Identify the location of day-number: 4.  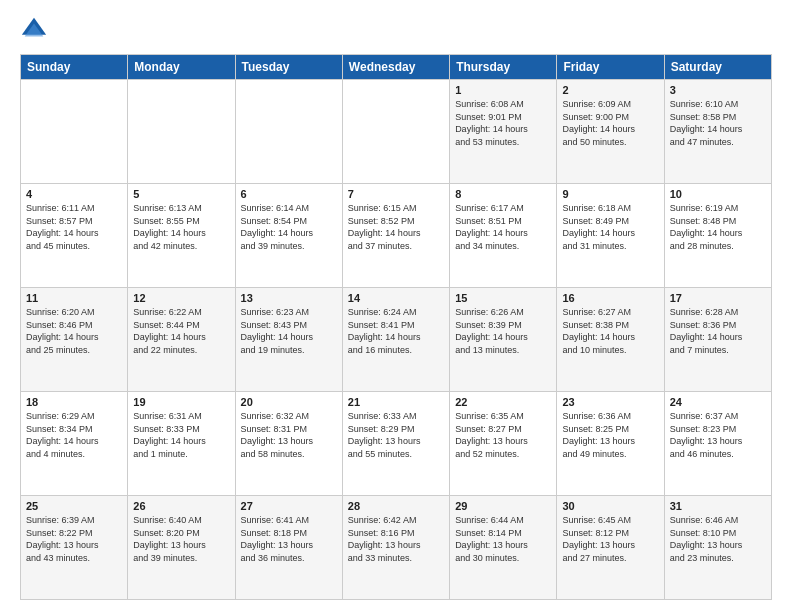
(74, 194).